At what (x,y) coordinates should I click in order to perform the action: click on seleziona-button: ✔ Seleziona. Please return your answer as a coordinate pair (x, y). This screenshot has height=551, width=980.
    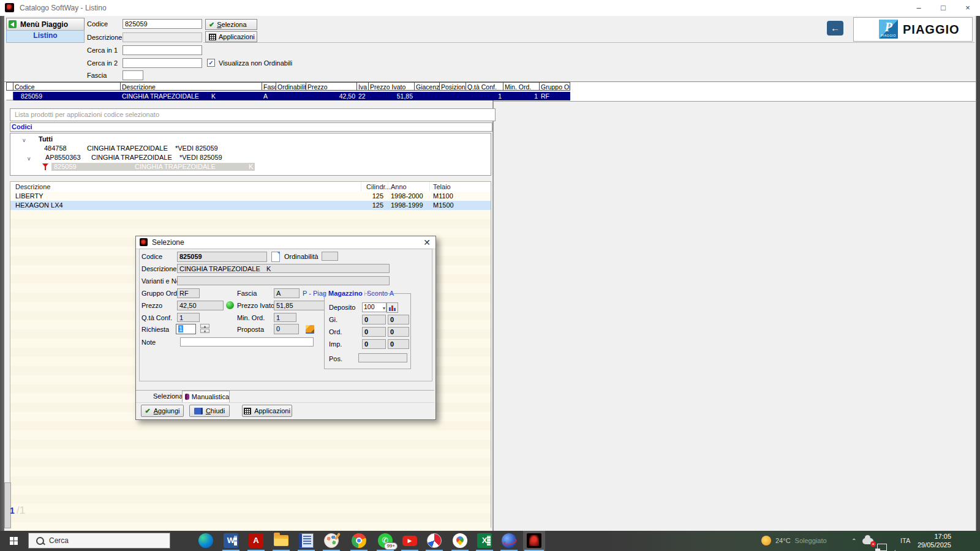
    Looking at the image, I should click on (232, 24).